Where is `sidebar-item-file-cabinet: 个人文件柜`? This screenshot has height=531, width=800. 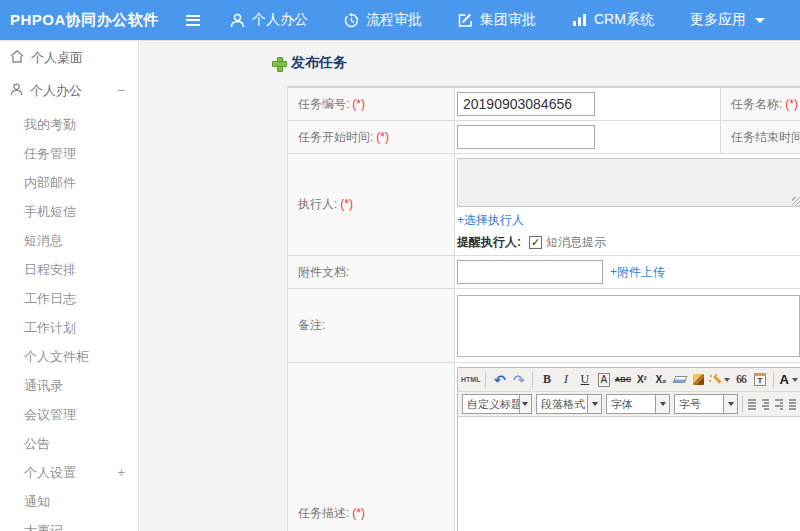
sidebar-item-file-cabinet: 个人文件柜 is located at coordinates (69, 356).